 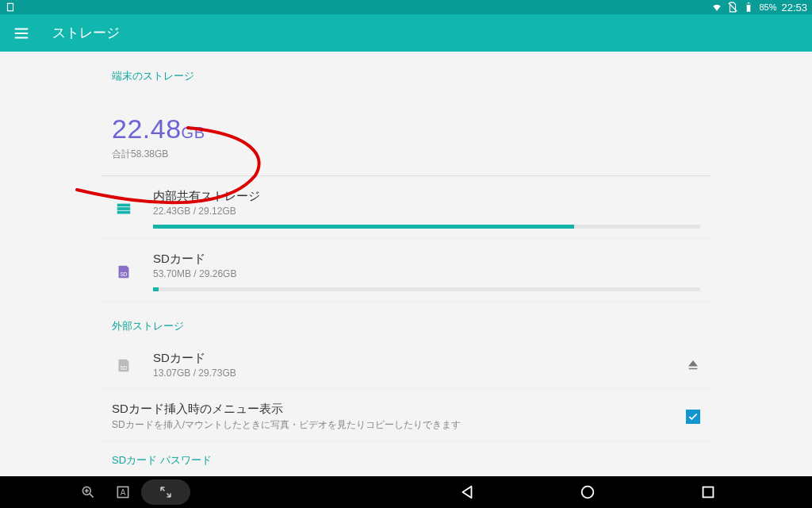 What do you see at coordinates (86, 33) in the screenshot?
I see `page-title: ストレージ` at bounding box center [86, 33].